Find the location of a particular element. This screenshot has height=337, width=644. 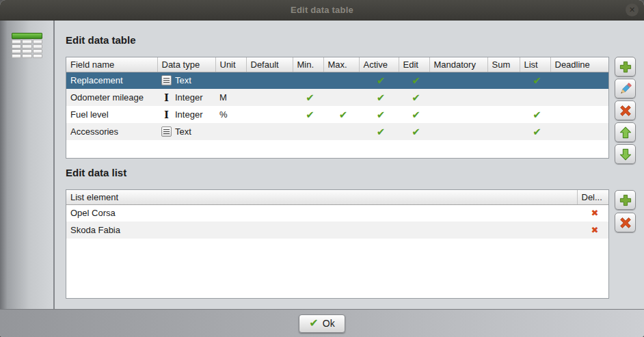

cell-field-name: Replacement is located at coordinates (112, 81).